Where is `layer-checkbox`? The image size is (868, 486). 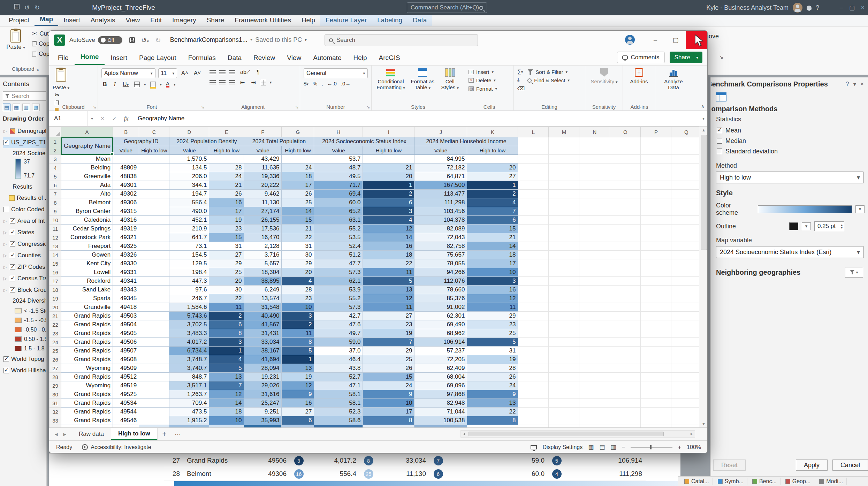 layer-checkbox is located at coordinates (13, 267).